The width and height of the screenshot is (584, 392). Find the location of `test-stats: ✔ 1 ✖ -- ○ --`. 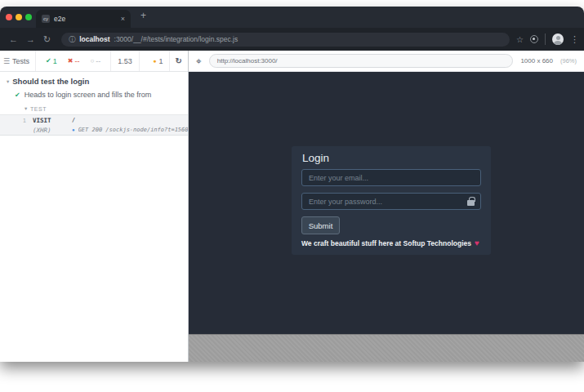

test-stats: ✔ 1 ✖ -- ○ -- is located at coordinates (74, 60).